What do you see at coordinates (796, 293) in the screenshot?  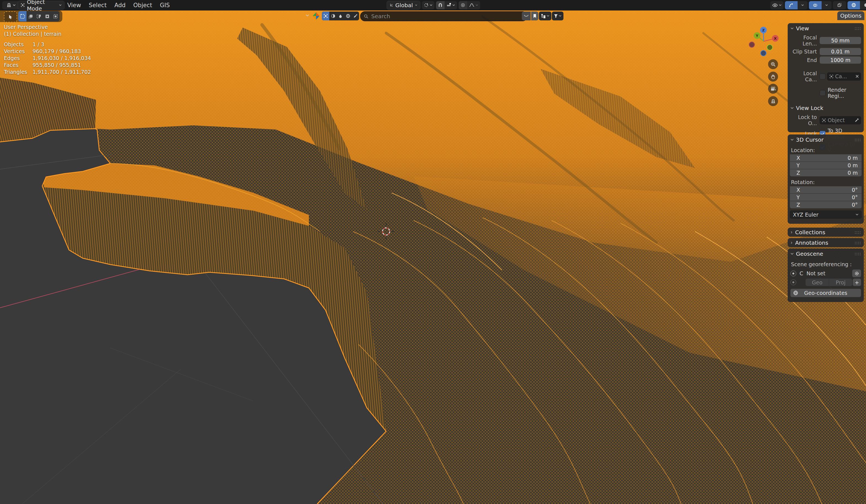 I see `globe-icon` at bounding box center [796, 293].